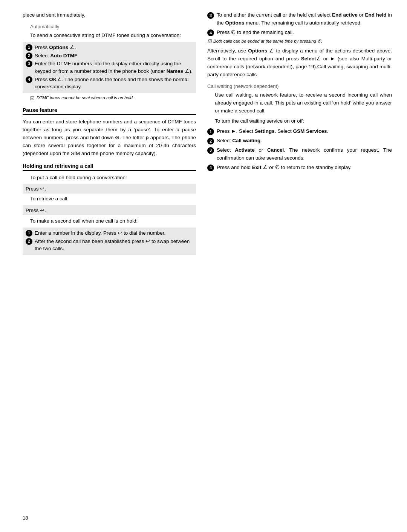  What do you see at coordinates (109, 35) in the screenshot?
I see `auto-intro: To send a consecutive string of DTMF ton…` at bounding box center [109, 35].